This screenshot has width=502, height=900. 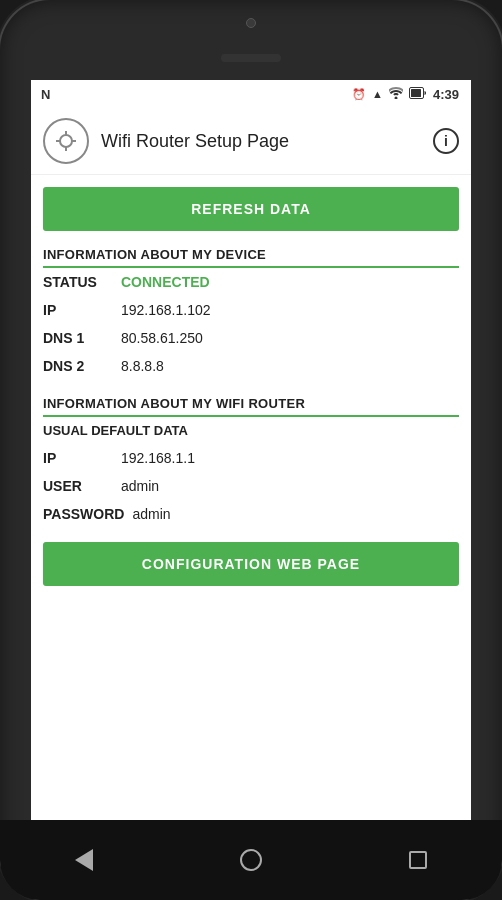 What do you see at coordinates (251, 142) in the screenshot?
I see `app-header: Wifi Router Setup Page i` at bounding box center [251, 142].